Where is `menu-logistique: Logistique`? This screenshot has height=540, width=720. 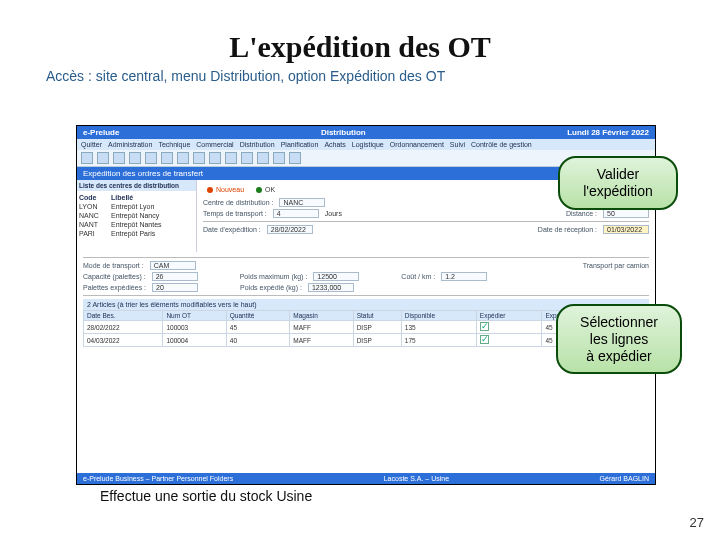
menu-logistique: Logistique is located at coordinates (368, 144).